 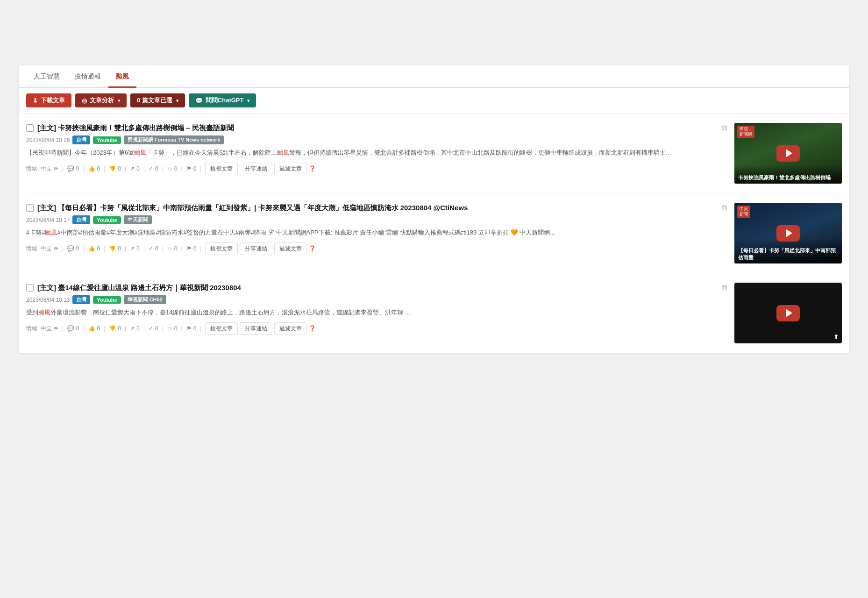 What do you see at coordinates (132, 328) in the screenshot?
I see `share-icon-3: ↗` at bounding box center [132, 328].